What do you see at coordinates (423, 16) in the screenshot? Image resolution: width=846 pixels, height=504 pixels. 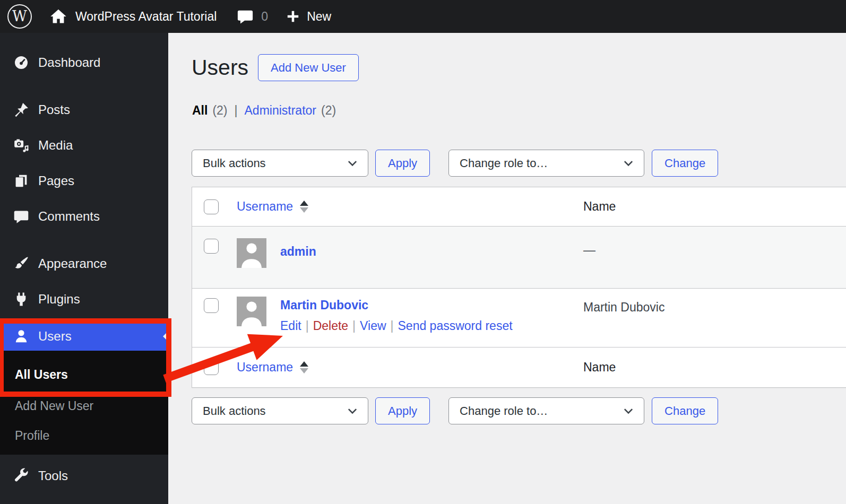 I see `admin-bar: W WordPress Avatar Tutorial 0 New` at bounding box center [423, 16].